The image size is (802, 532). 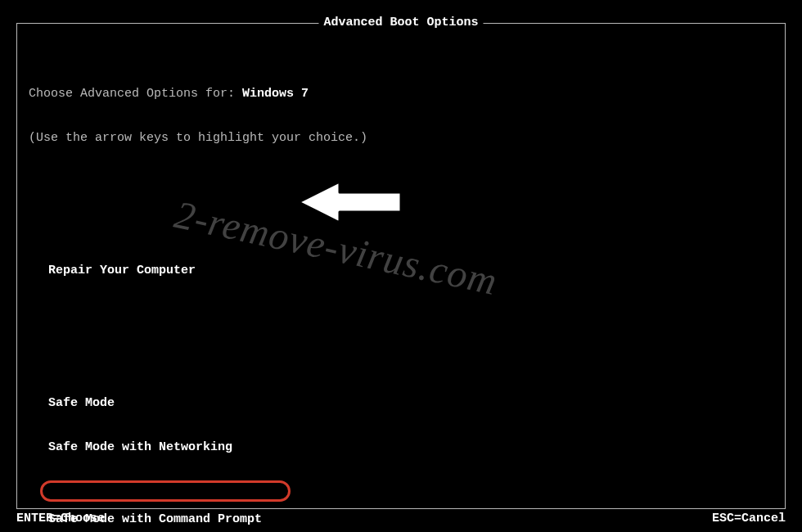 What do you see at coordinates (275, 93) in the screenshot?
I see `os-name: Windows 7` at bounding box center [275, 93].